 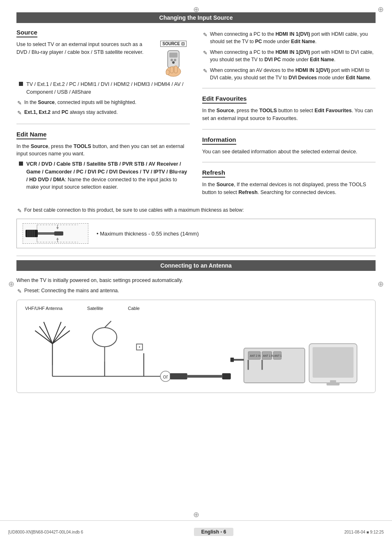 What do you see at coordinates (103, 59) in the screenshot?
I see `source-area: Use to select TV or an external input so…` at bounding box center [103, 59].